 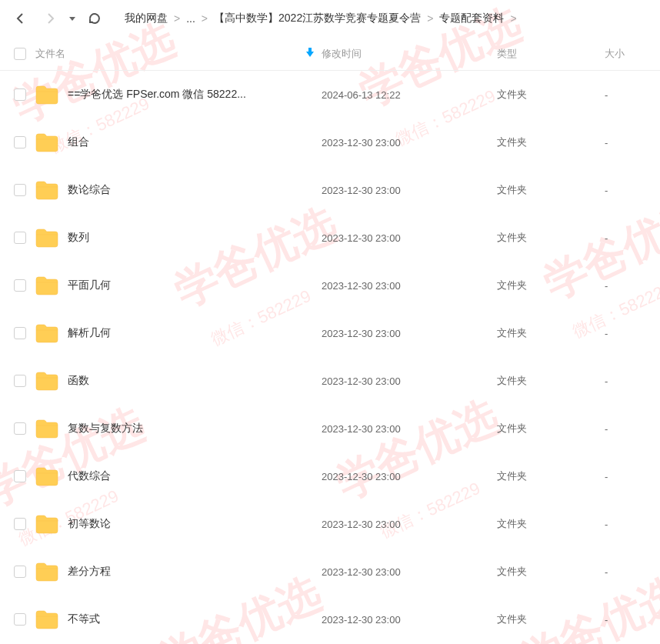 I want to click on history-dropdown, so click(x=72, y=18).